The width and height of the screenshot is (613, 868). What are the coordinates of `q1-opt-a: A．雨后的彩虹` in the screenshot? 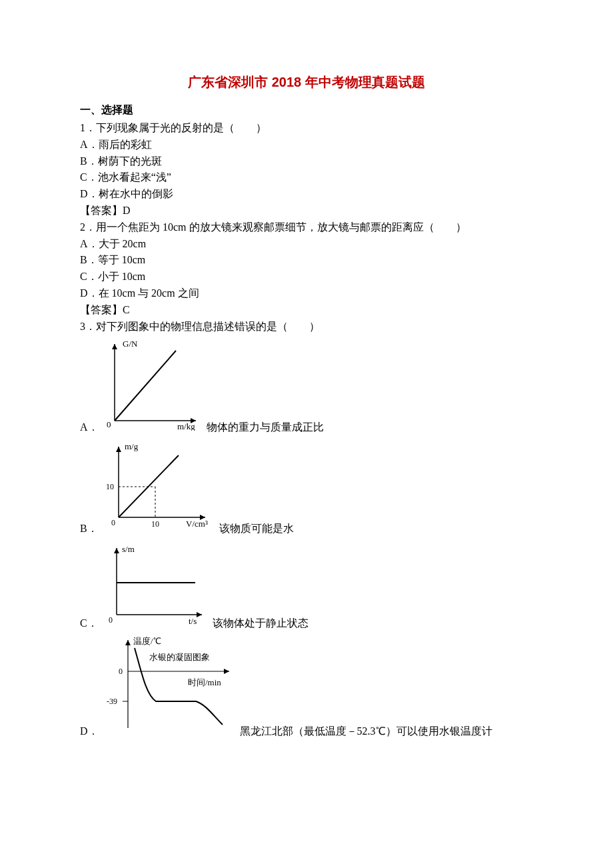 It's located at (306, 145).